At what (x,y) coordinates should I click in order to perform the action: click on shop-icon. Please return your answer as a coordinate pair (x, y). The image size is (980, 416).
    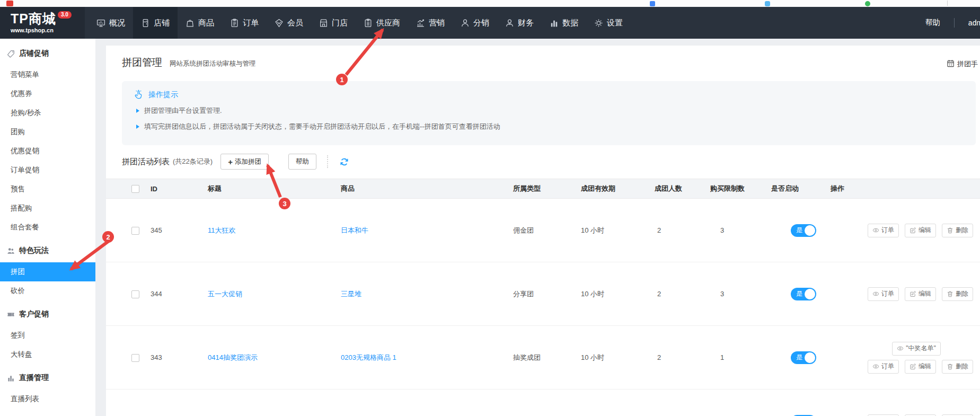
    Looking at the image, I should click on (145, 23).